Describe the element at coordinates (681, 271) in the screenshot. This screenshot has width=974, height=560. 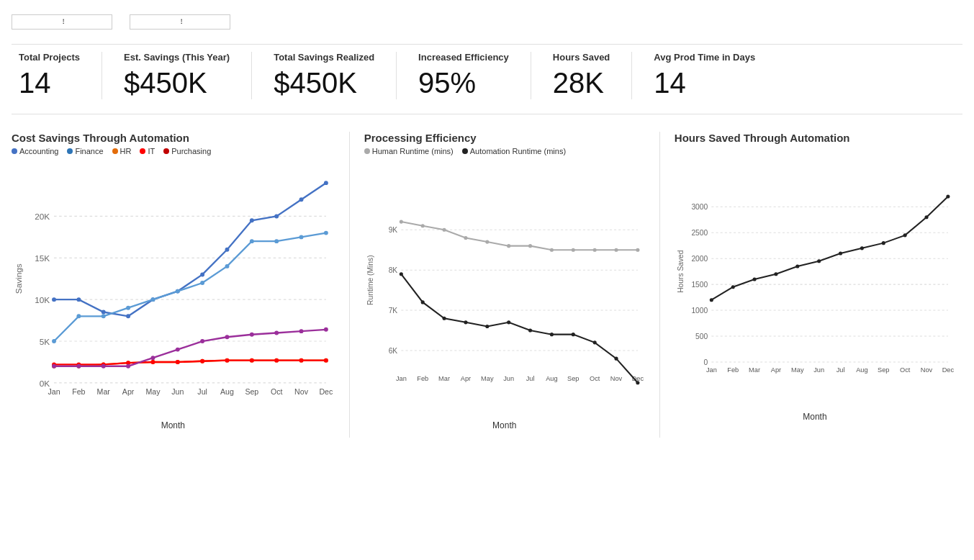
I see `svg-text: Hours Saved` at that location.